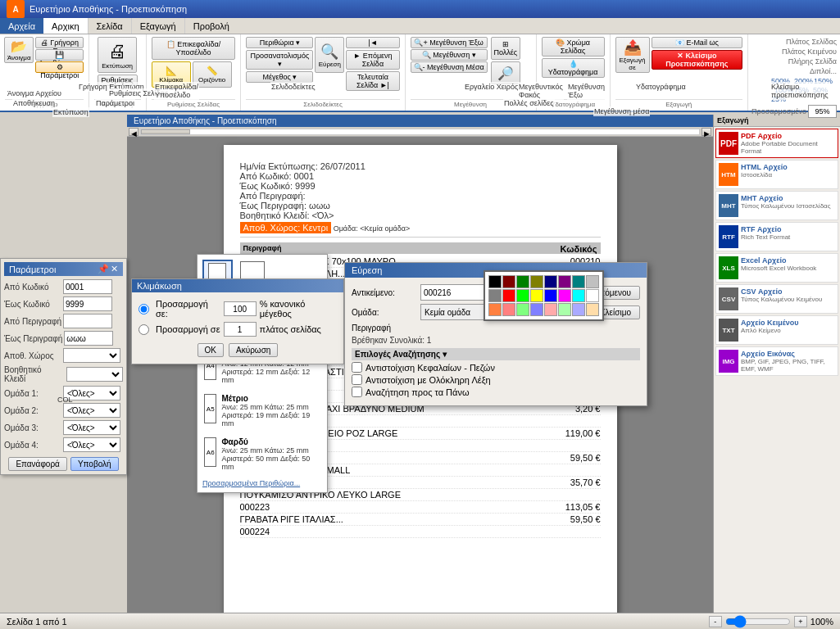  Describe the element at coordinates (777, 361) in the screenshot. I see `export-img-item: IMG Αρχείο Εικόνας BMP, GIF, JPEG, PNG, …` at that location.